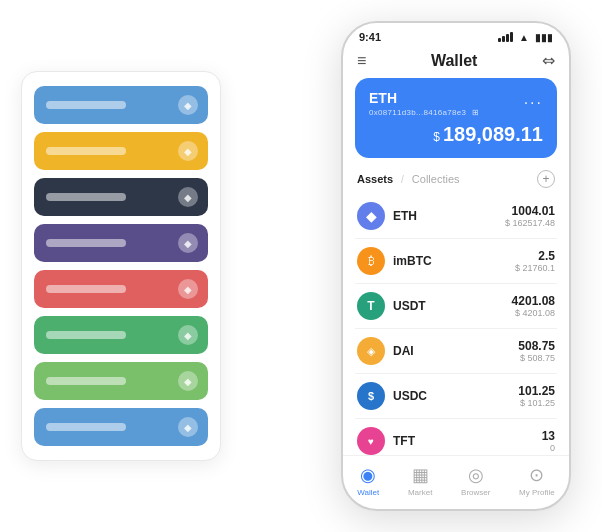 The height and width of the screenshot is (532, 602). What do you see at coordinates (530, 211) in the screenshot?
I see `asset-amount: 1004.01` at bounding box center [530, 211].